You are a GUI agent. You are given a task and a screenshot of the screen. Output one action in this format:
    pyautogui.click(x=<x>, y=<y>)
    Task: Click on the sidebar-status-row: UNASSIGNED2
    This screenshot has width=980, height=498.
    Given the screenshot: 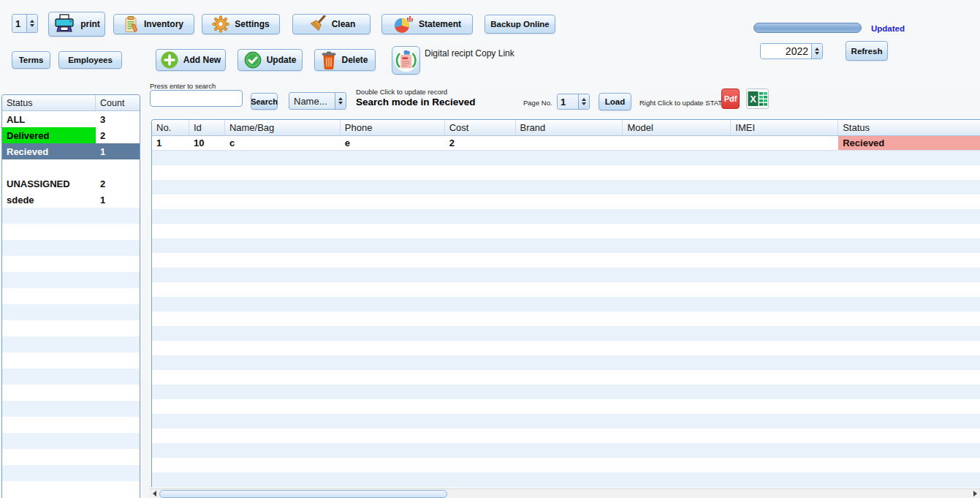 What is the action you would take?
    pyautogui.click(x=71, y=184)
    